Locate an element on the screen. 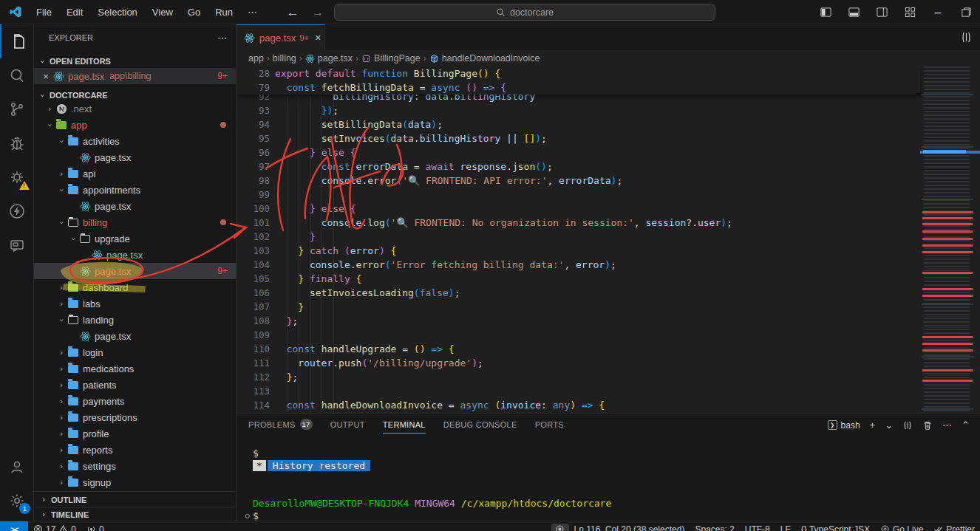  tree-item-payments: ›payments is located at coordinates (135, 401).